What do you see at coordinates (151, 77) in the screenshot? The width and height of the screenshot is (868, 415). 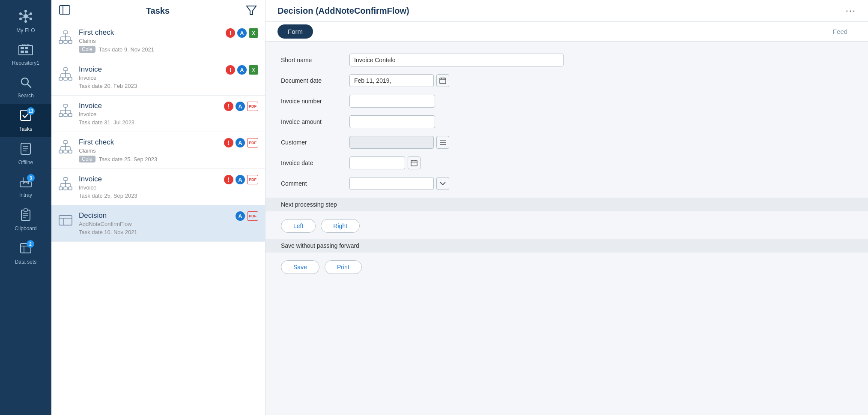 I see `task-content: Invoice Invoice Task date 20. Feb 2023` at bounding box center [151, 77].